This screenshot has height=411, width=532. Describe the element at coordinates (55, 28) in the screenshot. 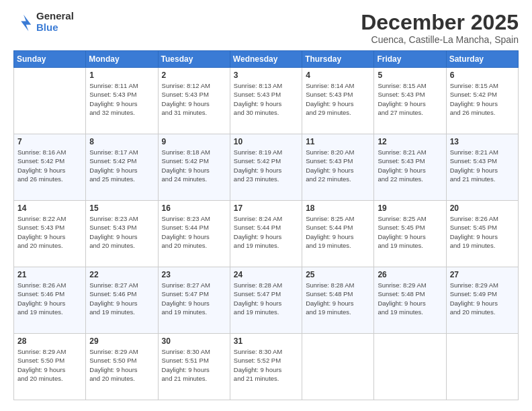

I see `logo-blue: Blue` at that location.